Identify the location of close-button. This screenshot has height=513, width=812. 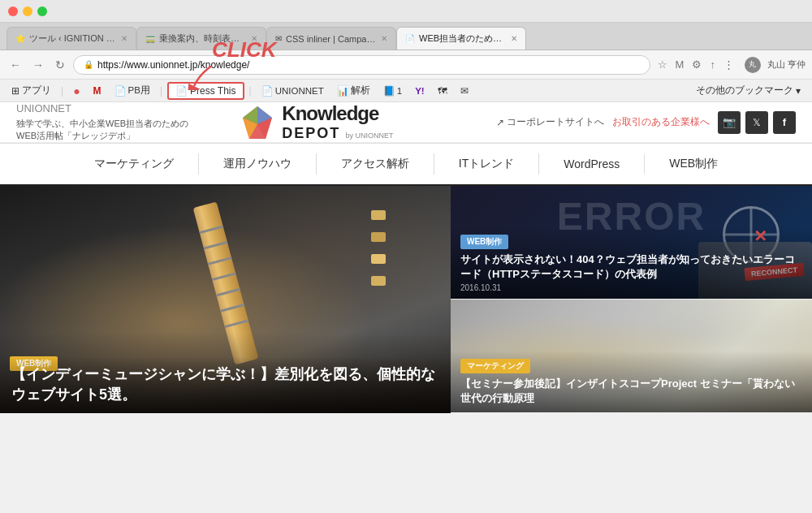
(13, 11).